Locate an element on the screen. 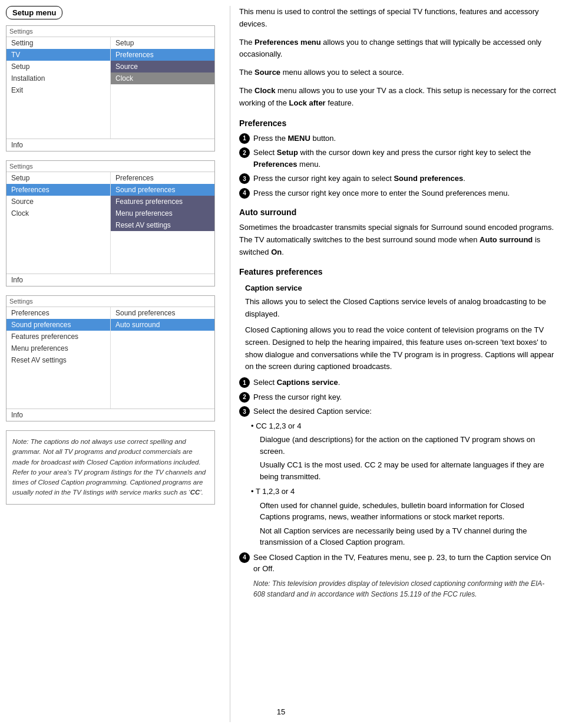 The height and width of the screenshot is (728, 562). bullet-cc-line1: Dialogue (and descriptions) for the acti… is located at coordinates (404, 446).